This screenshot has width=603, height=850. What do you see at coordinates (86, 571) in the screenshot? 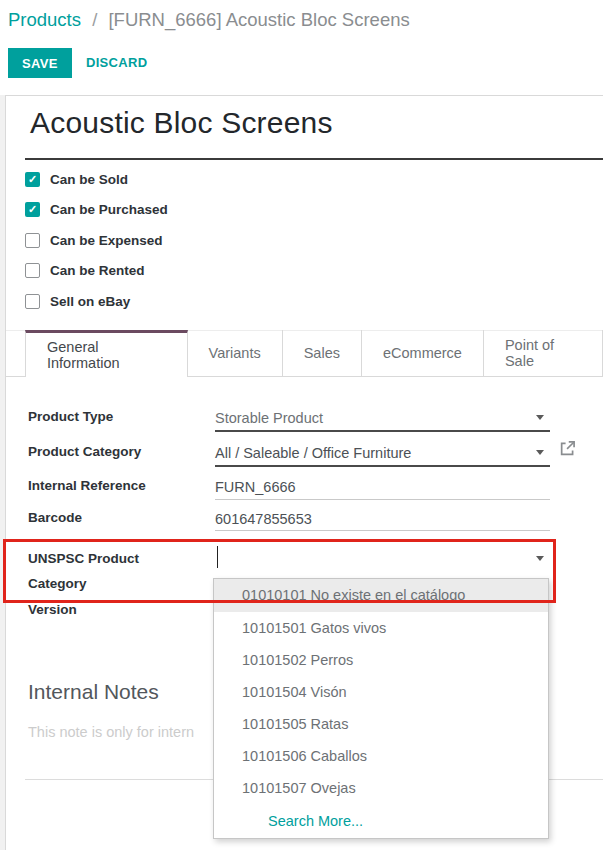
I see `field-label: UNSPSC Product Category` at bounding box center [86, 571].